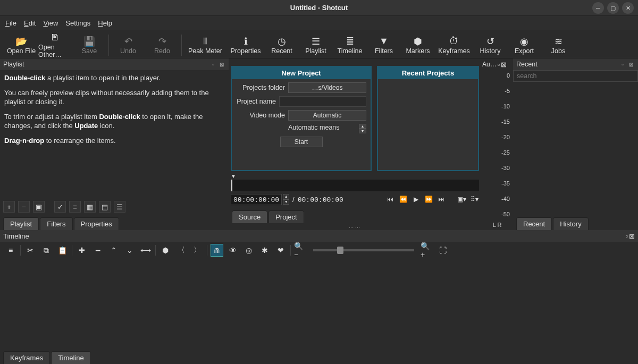  What do you see at coordinates (90, 207) in the screenshot?
I see `playlist-view-tiles-button: ▦` at bounding box center [90, 207].